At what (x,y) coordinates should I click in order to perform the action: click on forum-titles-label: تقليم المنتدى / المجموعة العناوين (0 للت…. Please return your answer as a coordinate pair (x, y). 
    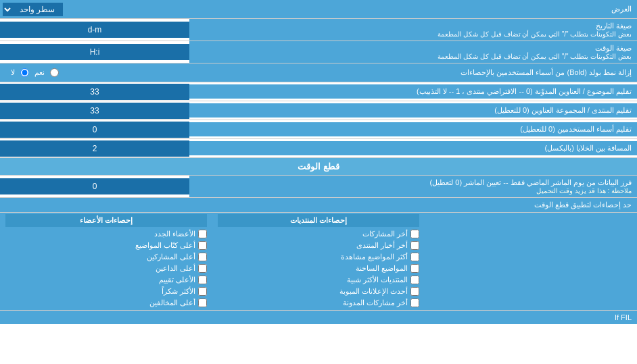
    Looking at the image, I should click on (413, 111).